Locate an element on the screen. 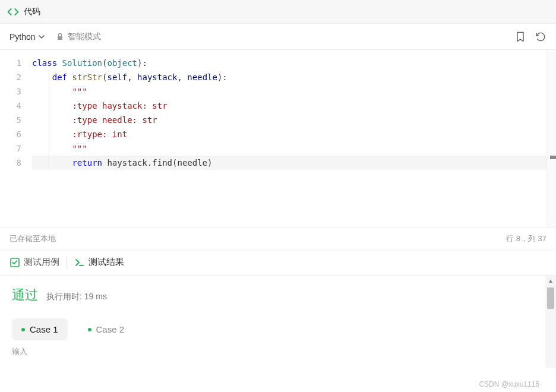 The image size is (556, 392). code-line: :type needle: str is located at coordinates (294, 120).